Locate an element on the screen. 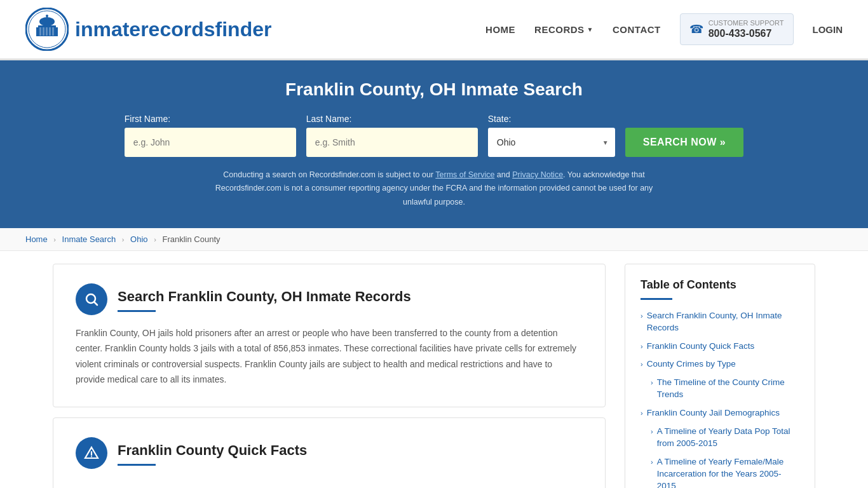  hero-title: Franklin County, OH Inmate Search is located at coordinates (434, 90).